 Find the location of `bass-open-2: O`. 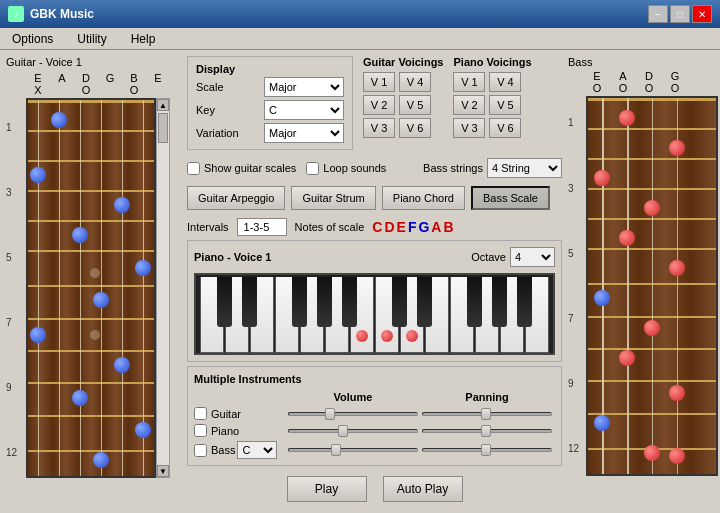

bass-open-2: O is located at coordinates (649, 88).